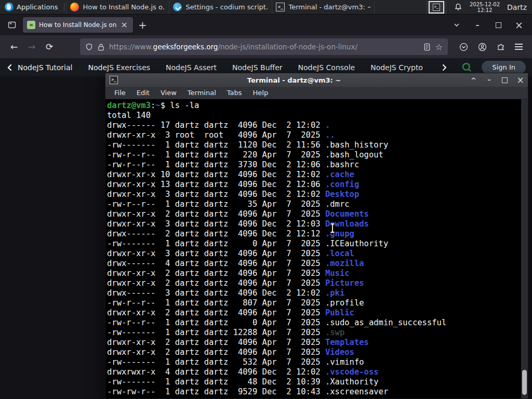 Image resolution: width=532 pixels, height=399 pixels. What do you see at coordinates (525, 249) in the screenshot?
I see `terminal-scrollbar` at bounding box center [525, 249].